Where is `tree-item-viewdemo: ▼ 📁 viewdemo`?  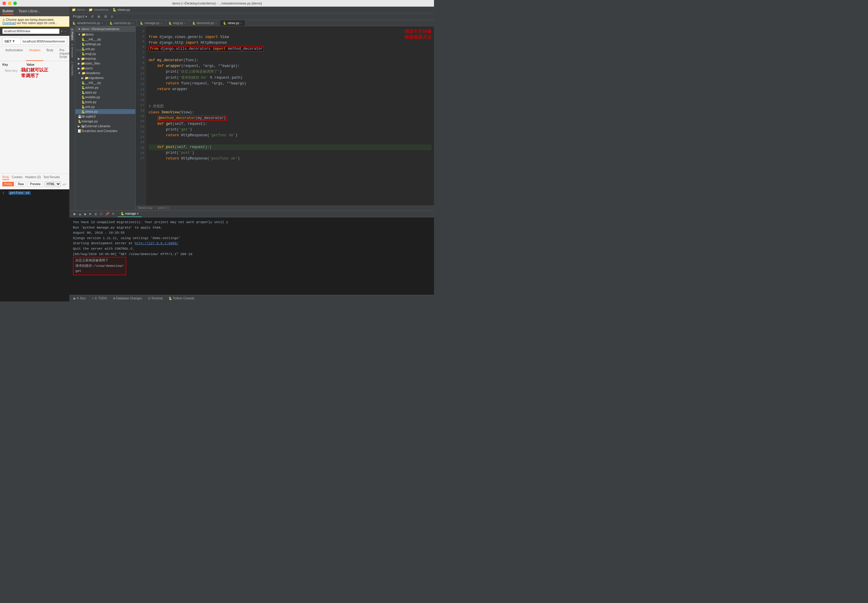 tree-item-viewdemo: ▼ 📁 viewdemo is located at coordinates (105, 73).